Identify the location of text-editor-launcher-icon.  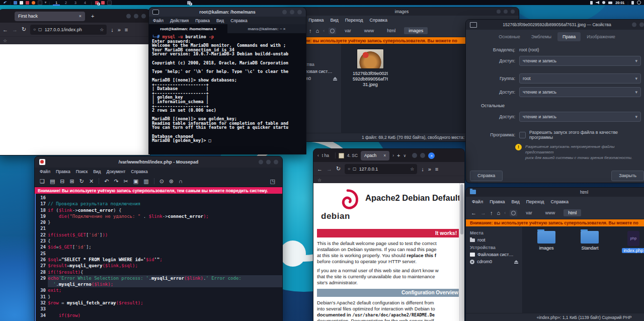
(21, 3).